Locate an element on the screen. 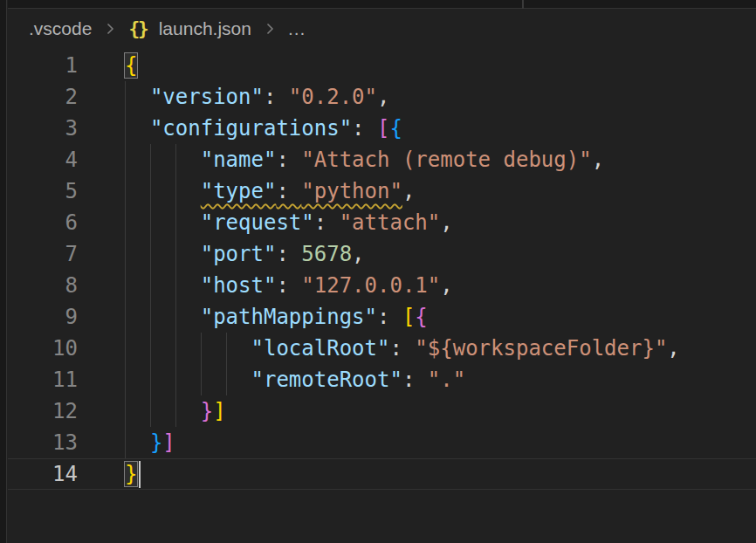 The height and width of the screenshot is (543, 756). code-content: "request": "attach", is located at coordinates (417, 223).